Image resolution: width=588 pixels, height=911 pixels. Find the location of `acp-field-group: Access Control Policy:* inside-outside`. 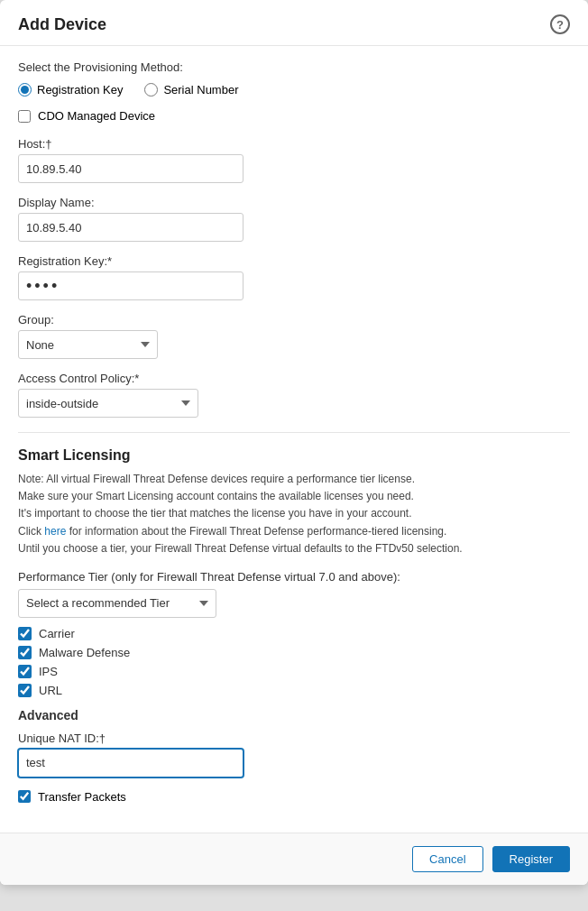

acp-field-group: Access Control Policy:* inside-outside is located at coordinates (294, 395).